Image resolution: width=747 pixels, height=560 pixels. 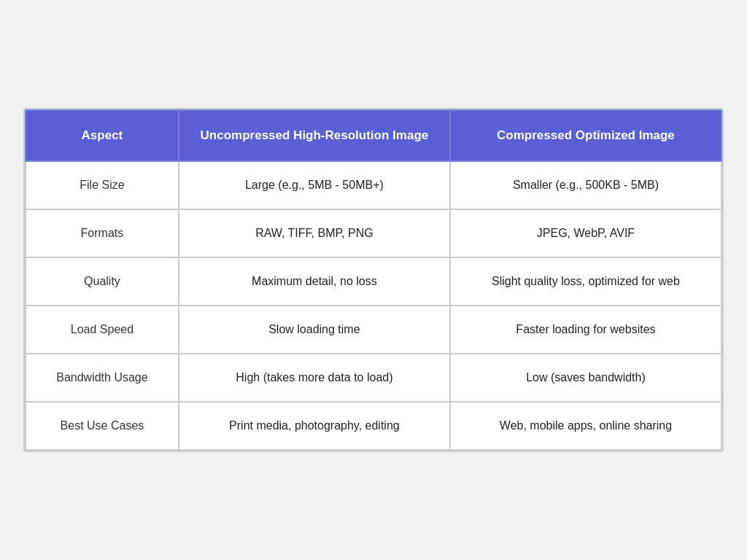 What do you see at coordinates (102, 185) in the screenshot?
I see `cell-aspect-0: File Size` at bounding box center [102, 185].